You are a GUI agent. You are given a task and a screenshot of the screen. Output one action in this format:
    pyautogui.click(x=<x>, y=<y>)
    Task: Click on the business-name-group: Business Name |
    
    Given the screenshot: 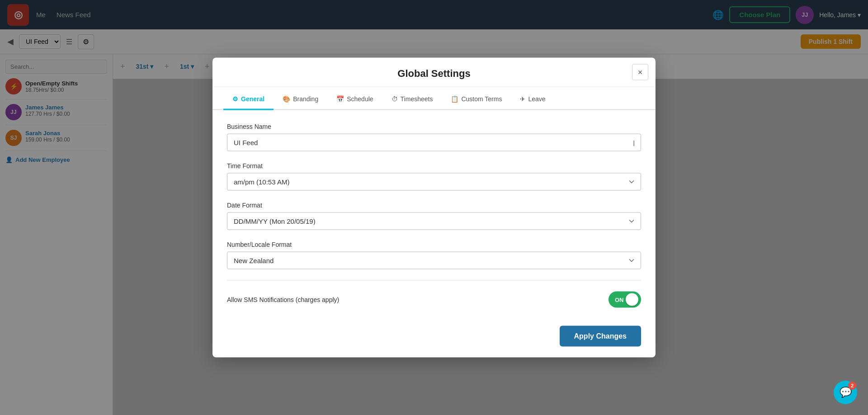 What is the action you would take?
    pyautogui.click(x=434, y=137)
    